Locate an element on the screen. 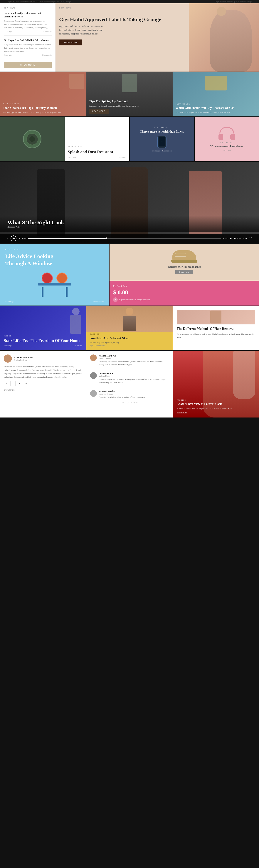  play-button is located at coordinates (13, 239).